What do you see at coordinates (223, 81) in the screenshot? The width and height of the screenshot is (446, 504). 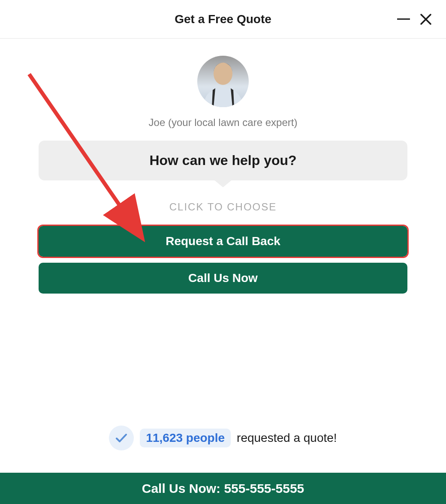 I see `avatar-person-icon` at bounding box center [223, 81].